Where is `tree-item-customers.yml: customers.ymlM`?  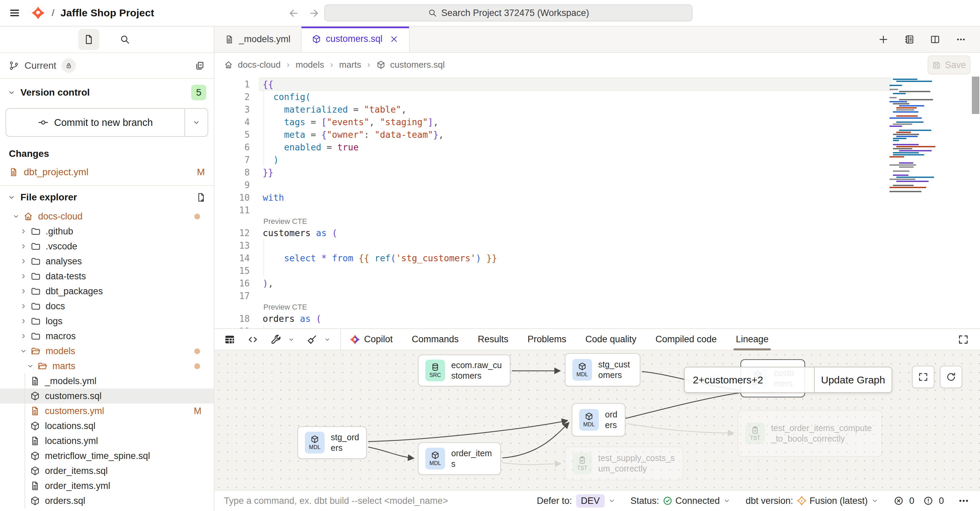 tree-item-customers.yml: customers.ymlM is located at coordinates (107, 411).